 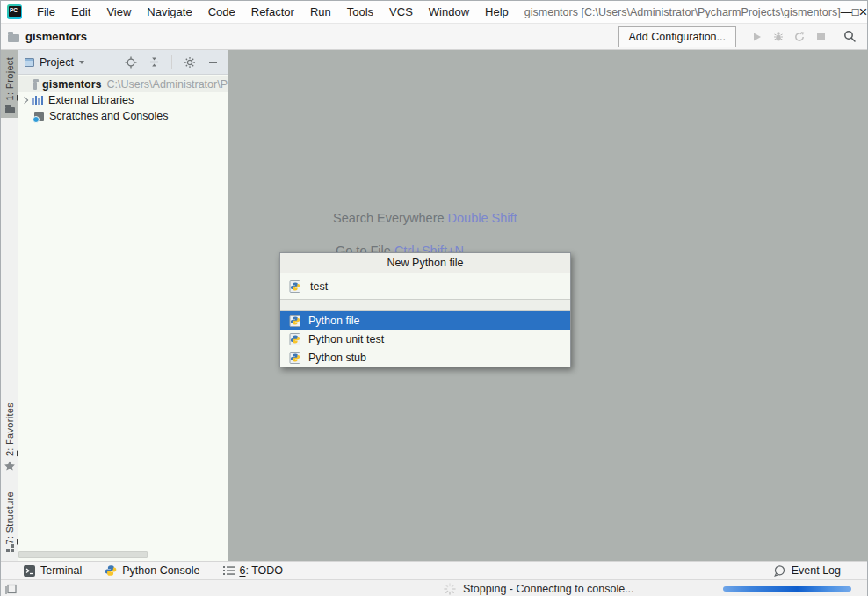 What do you see at coordinates (799, 37) in the screenshot?
I see `run-with-coverage-icon` at bounding box center [799, 37].